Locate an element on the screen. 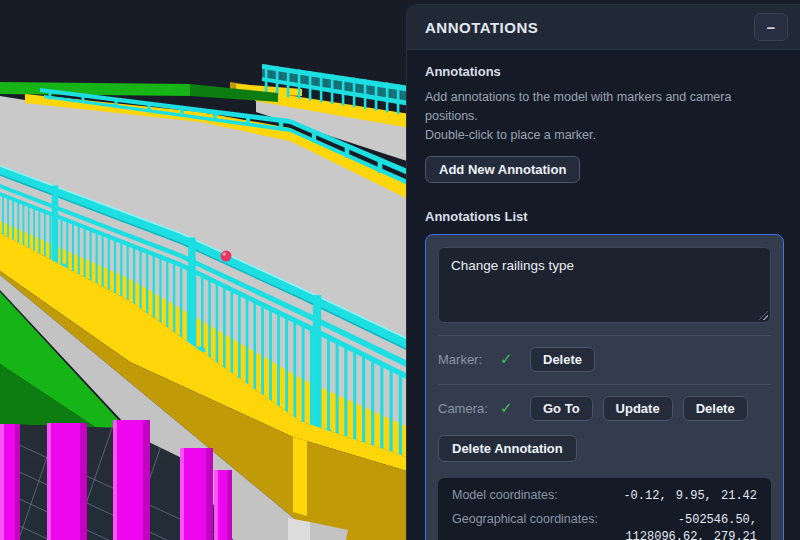 This screenshot has height=540, width=800. panel-description: Add annotations to the model with marker… is located at coordinates (604, 116).